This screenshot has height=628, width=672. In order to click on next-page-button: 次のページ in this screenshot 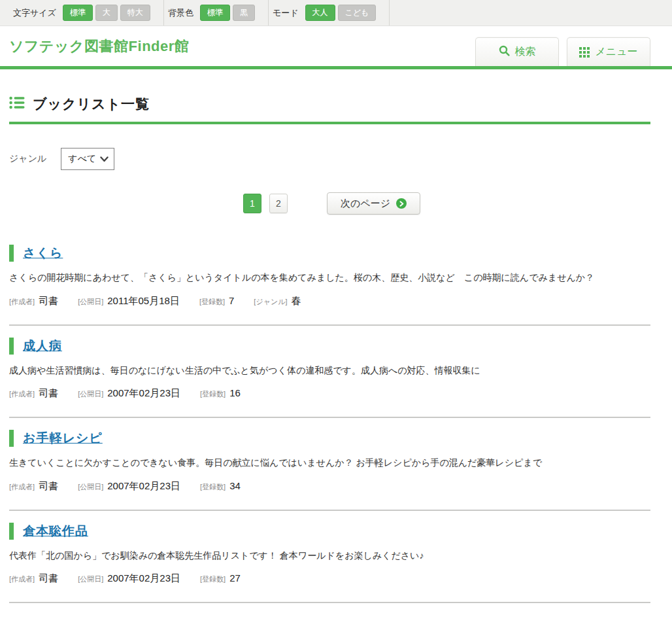, I will do `click(374, 203)`.